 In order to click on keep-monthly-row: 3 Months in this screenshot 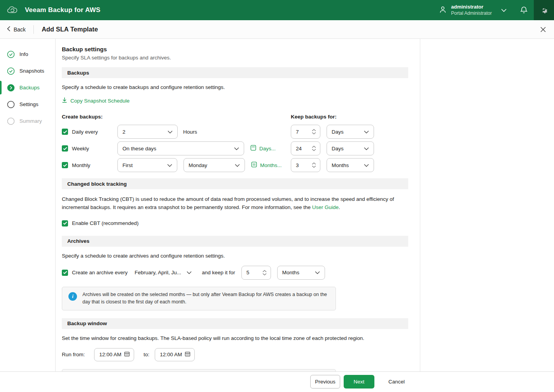, I will do `click(349, 165)`.